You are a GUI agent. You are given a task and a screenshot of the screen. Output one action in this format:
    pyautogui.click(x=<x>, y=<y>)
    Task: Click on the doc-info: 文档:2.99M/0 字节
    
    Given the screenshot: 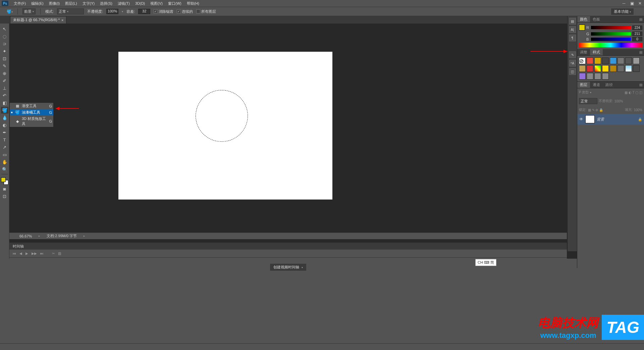 What is the action you would take?
    pyautogui.click(x=62, y=236)
    